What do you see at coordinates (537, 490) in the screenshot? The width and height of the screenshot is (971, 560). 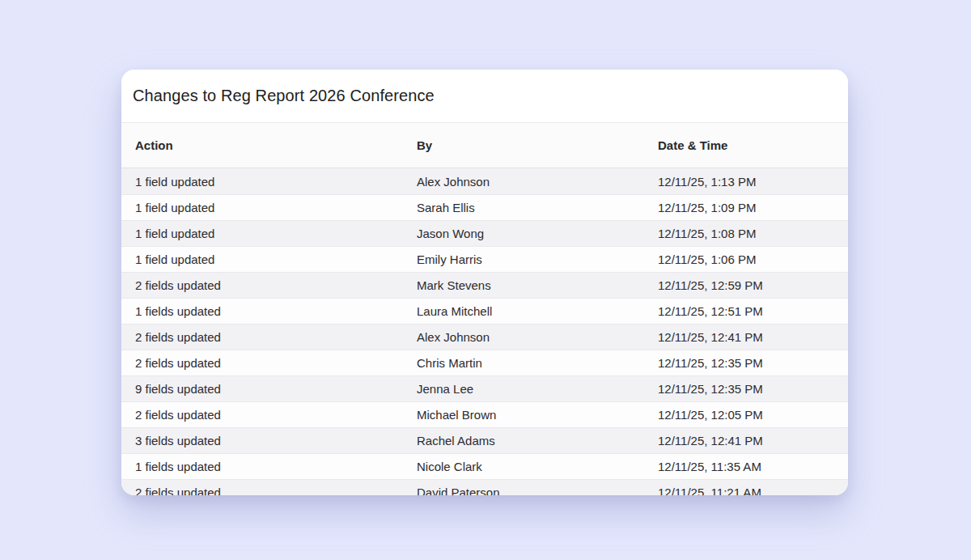 I see `cell-by: David Paterson` at bounding box center [537, 490].